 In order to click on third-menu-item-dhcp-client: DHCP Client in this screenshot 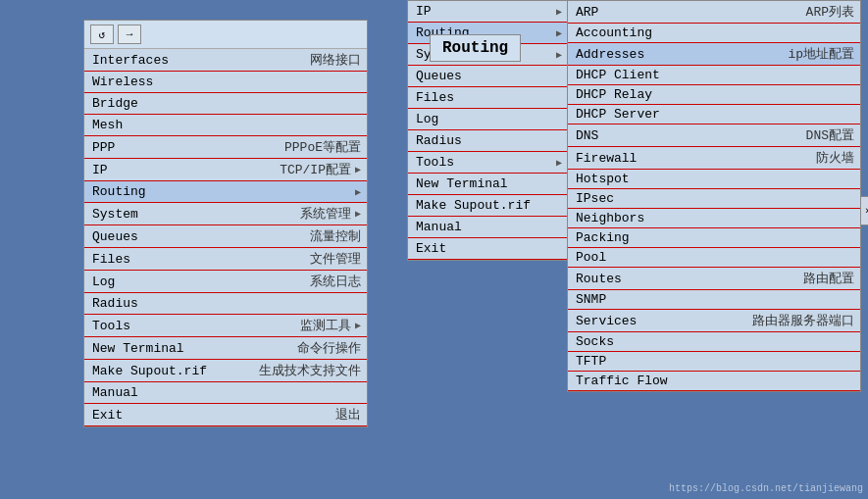, I will do `click(714, 75)`.